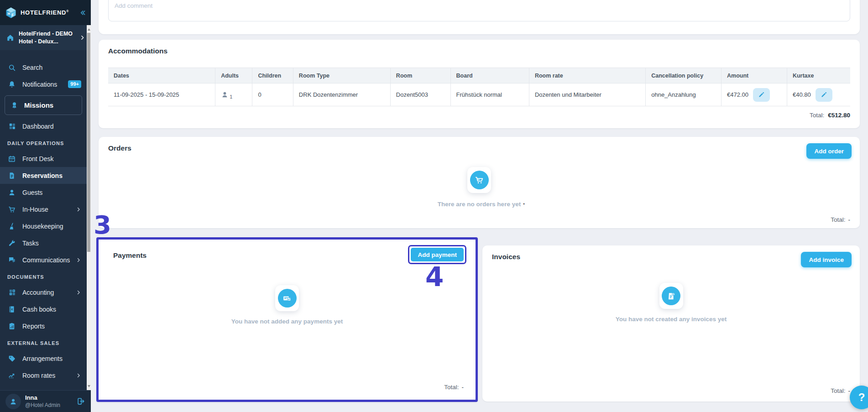  Describe the element at coordinates (162, 76) in the screenshot. I see `column-header-dates: Dates` at that location.